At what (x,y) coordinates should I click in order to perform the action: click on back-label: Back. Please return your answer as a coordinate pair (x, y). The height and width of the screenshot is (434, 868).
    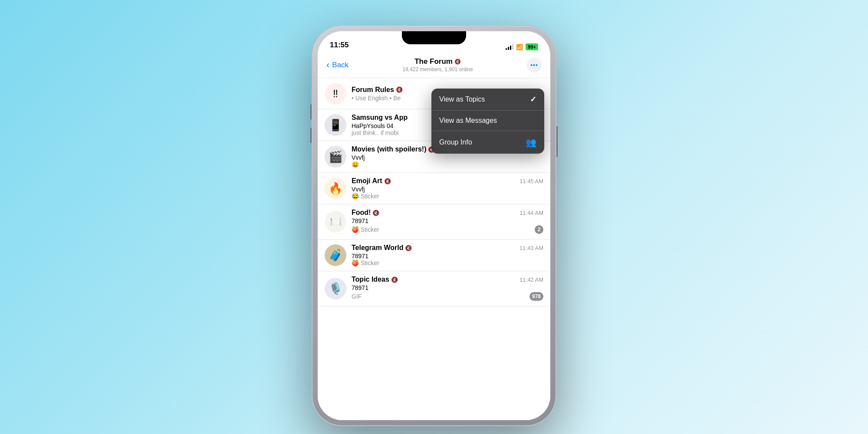
    Looking at the image, I should click on (340, 65).